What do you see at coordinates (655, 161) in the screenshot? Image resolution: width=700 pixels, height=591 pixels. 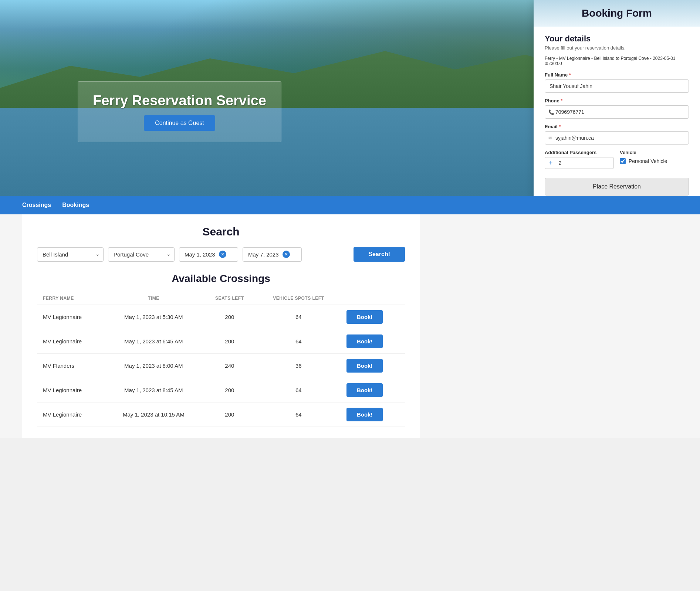 I see `vehicle-checkbox-wrapper: Personal Vehicle` at bounding box center [655, 161].